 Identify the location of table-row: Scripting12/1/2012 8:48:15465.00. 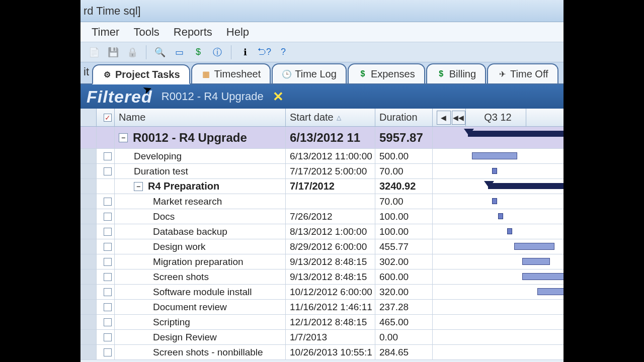
(322, 322).